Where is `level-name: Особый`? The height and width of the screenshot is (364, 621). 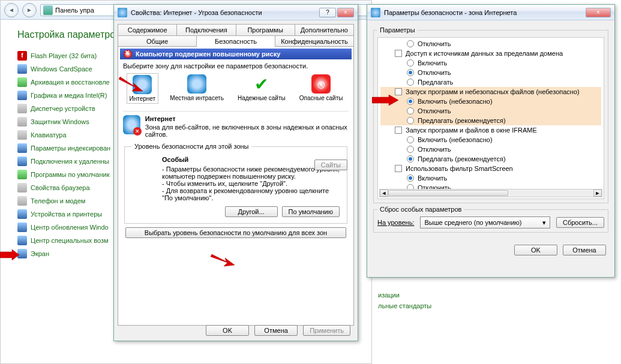 level-name: Особый is located at coordinates (251, 160).